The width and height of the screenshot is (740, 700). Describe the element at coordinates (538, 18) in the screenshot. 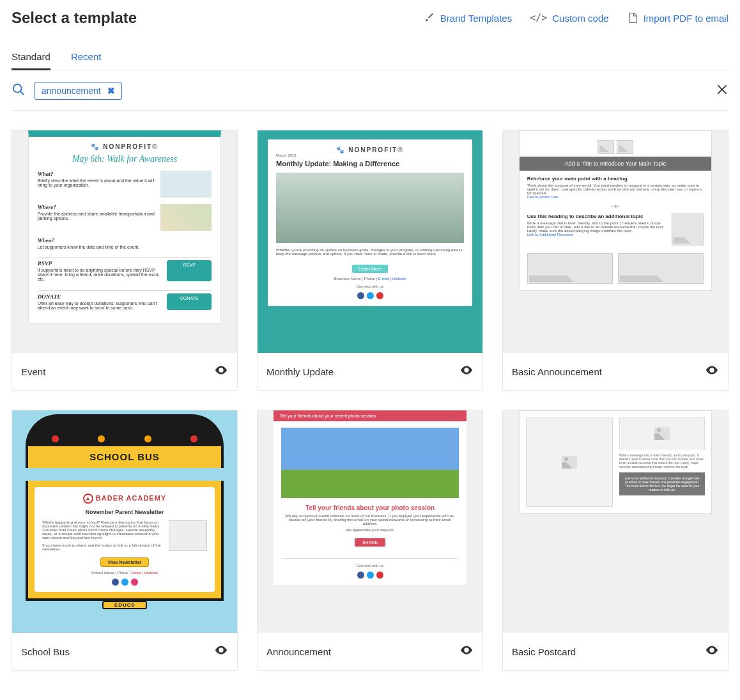

I see `code-icon: </>` at that location.